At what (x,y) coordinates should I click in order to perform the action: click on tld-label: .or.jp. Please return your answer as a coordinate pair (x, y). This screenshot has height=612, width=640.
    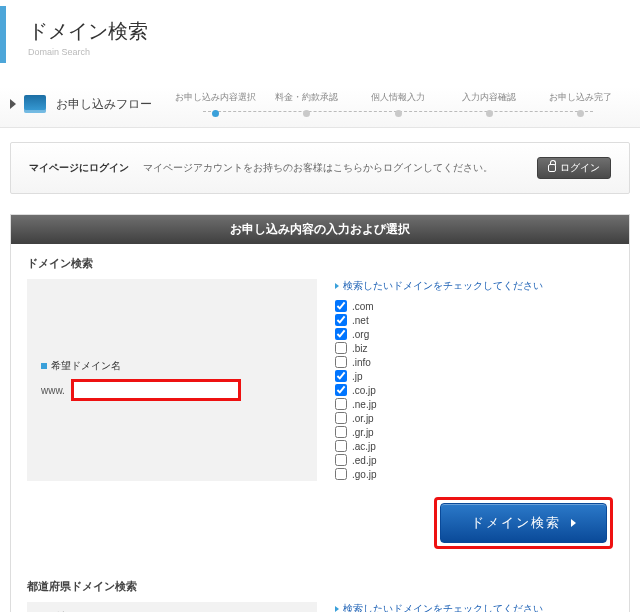
    Looking at the image, I should click on (363, 418).